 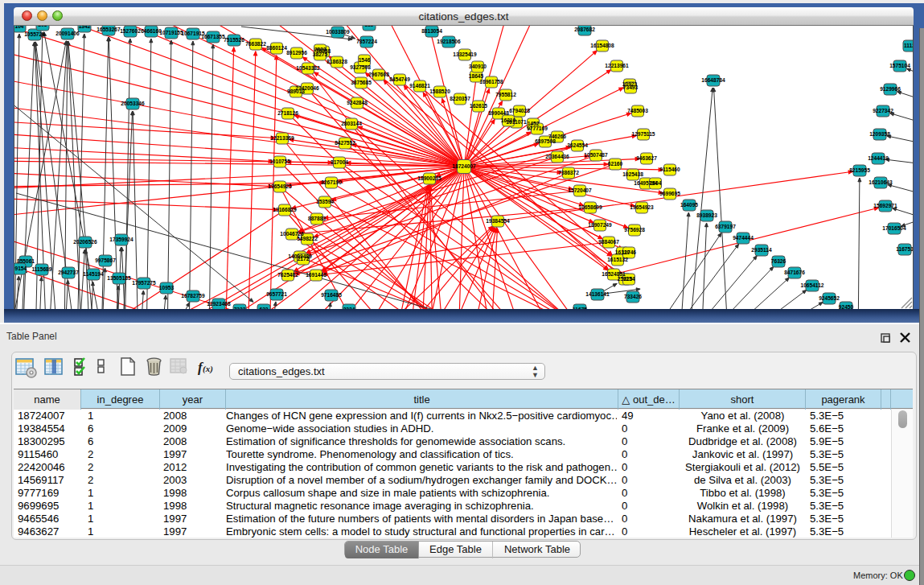 I want to click on svg-text: 9474444, so click(x=743, y=238).